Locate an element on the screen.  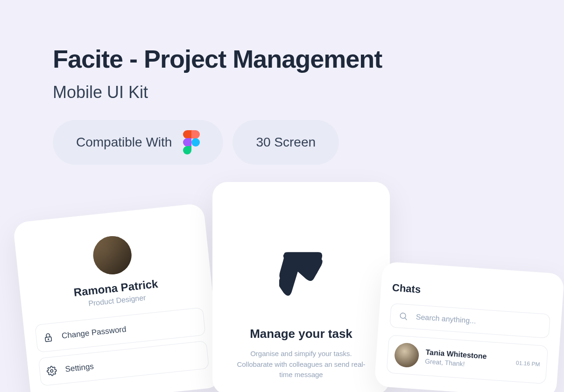
compatible-pill: Compatible With is located at coordinates (138, 142).